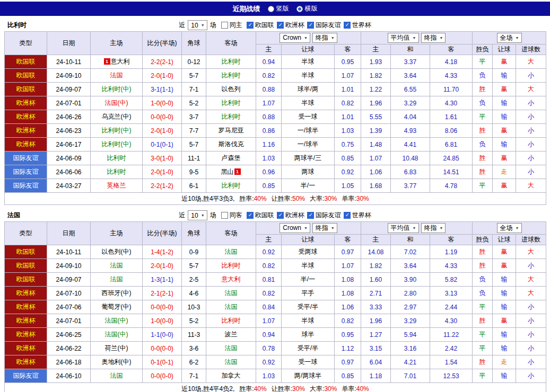 The width and height of the screenshot is (550, 392). What do you see at coordinates (117, 62) in the screenshot?
I see `home-team: 1意大利` at bounding box center [117, 62].